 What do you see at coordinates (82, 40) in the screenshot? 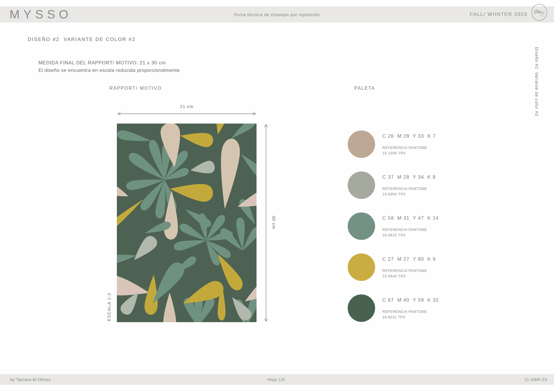
I see `design-variant-title: DISEÑO #2 VARIANTE DE COLOR #2` at bounding box center [82, 40].